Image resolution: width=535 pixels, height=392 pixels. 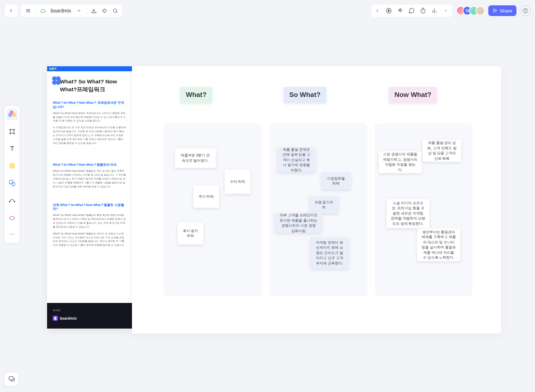 What do you see at coordinates (12, 200) in the screenshot?
I see `connector-tool` at bounding box center [12, 200].